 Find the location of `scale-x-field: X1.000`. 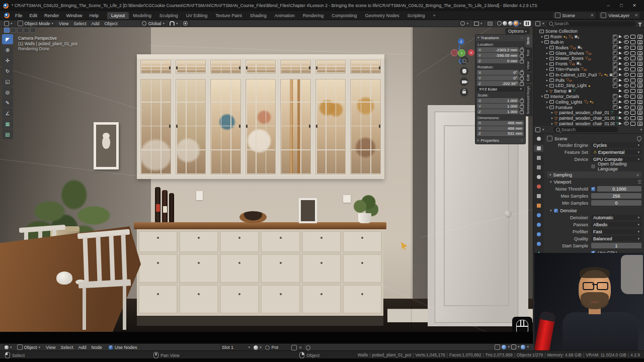

scale-x-field: X1.000 is located at coordinates (498, 101).